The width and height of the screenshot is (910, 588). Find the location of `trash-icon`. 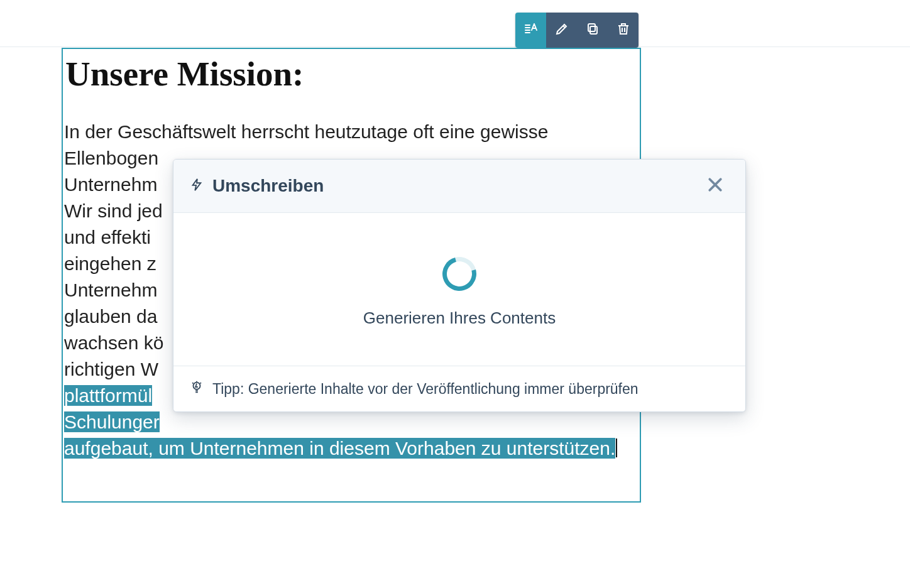

trash-icon is located at coordinates (623, 30).